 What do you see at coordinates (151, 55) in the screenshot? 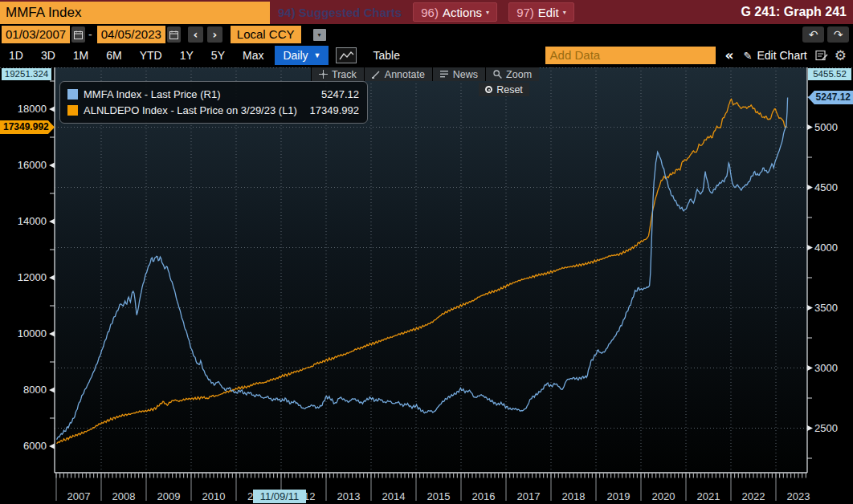
I see `range-tab-ytd: YTD` at bounding box center [151, 55].